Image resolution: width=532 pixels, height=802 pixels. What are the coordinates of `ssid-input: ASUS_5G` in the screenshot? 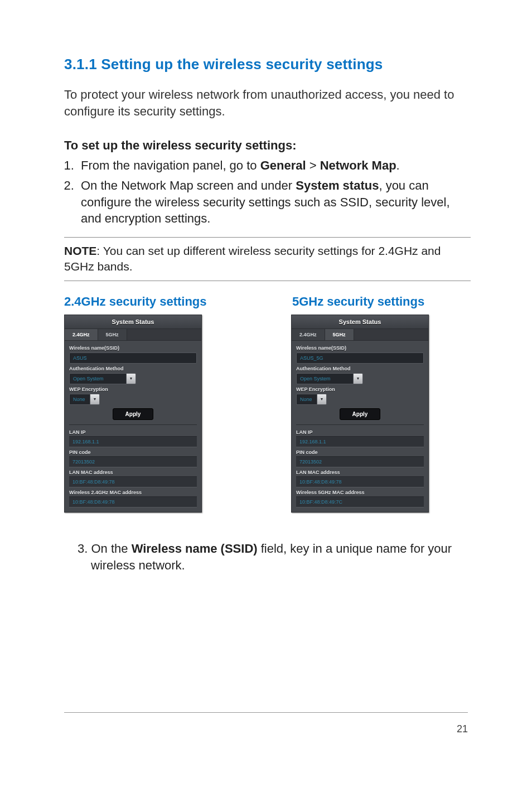 It's located at (360, 358).